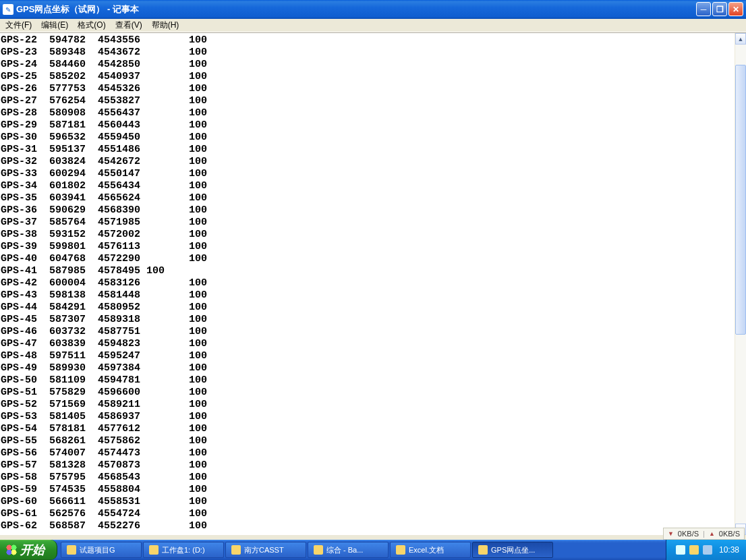 The image size is (746, 560). What do you see at coordinates (166, 26) in the screenshot?
I see `menu-help: 帮助(H)` at bounding box center [166, 26].